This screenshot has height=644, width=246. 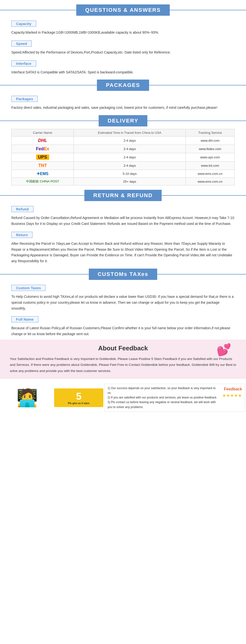 What do you see at coordinates (123, 85) in the screenshot?
I see `packages-section-header: PACKAGES` at bounding box center [123, 85].